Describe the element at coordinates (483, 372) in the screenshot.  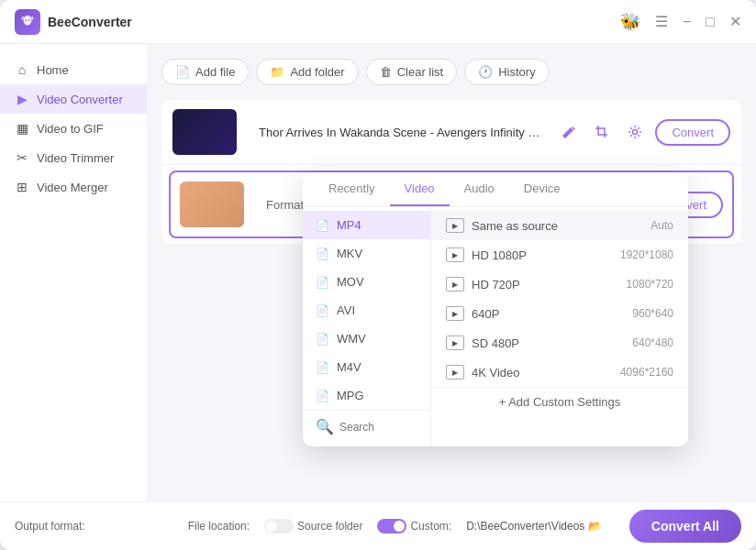
I see `resolution-name-4k: ▶ 4K Video` at that location.